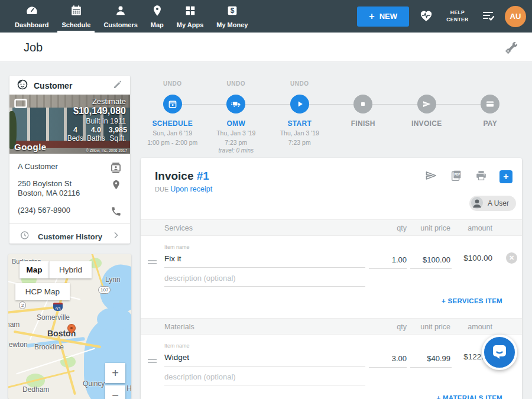  I want to click on nav-items: Dashboard Schedule Customers Map My Apps…, so click(131, 17).